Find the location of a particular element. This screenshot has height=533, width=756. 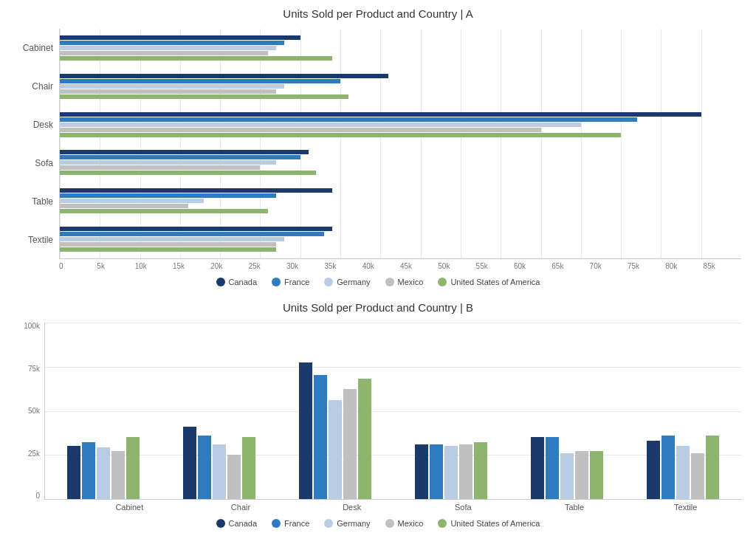

chart-a-legend: CanadaFranceGermanyMexicoUnited States o… is located at coordinates (378, 282).